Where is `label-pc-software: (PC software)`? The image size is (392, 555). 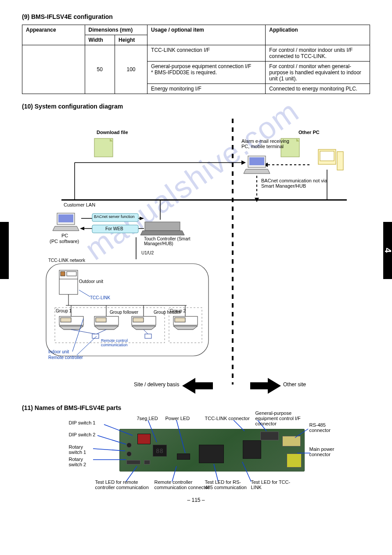
label-pc-software: (PC software) is located at coordinates (64, 241).